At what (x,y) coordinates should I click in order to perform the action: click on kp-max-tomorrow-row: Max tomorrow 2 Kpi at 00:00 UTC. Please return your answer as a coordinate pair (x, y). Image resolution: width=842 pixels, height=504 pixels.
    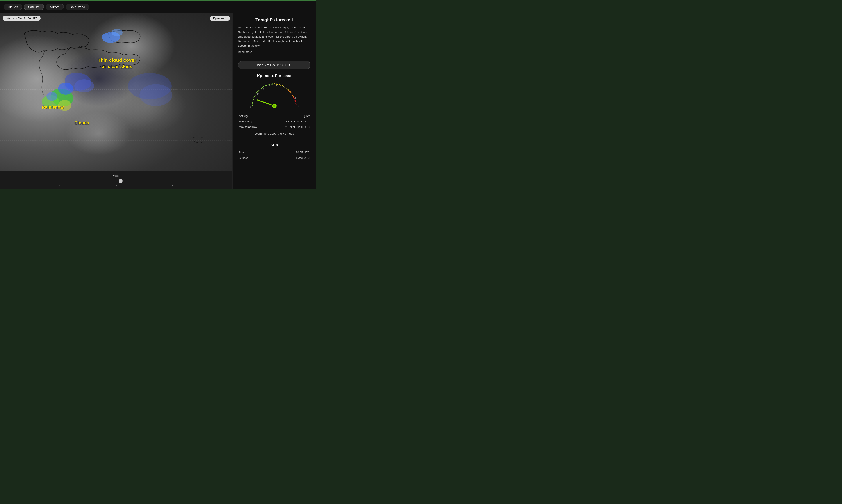
    Looking at the image, I should click on (274, 127).